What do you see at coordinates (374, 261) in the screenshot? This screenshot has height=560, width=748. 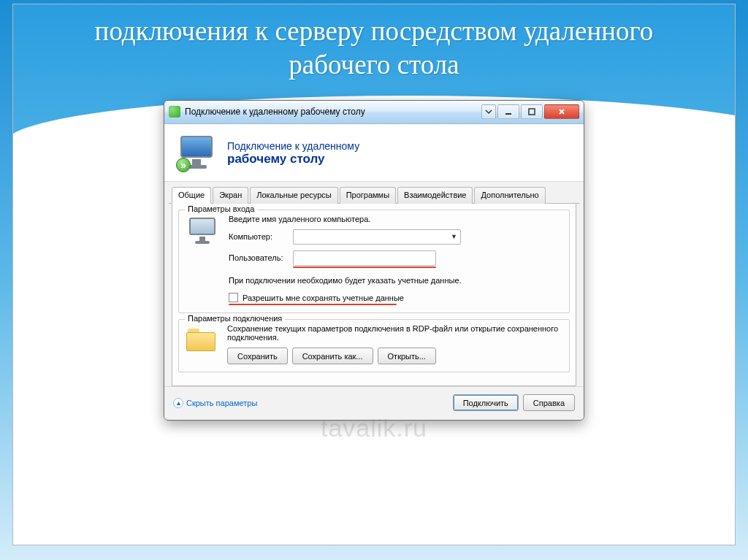 I see `login-group: Параметры входа Введите имя удаленного к…` at bounding box center [374, 261].